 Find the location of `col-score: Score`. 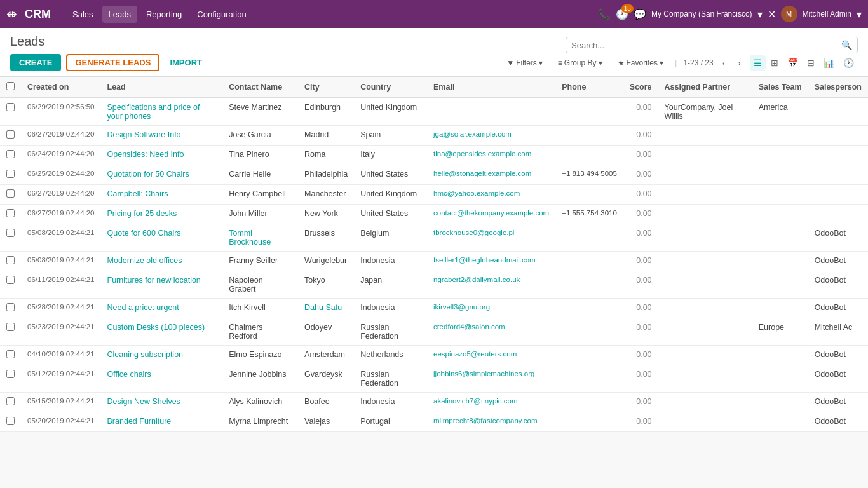

col-score: Score is located at coordinates (641, 88).